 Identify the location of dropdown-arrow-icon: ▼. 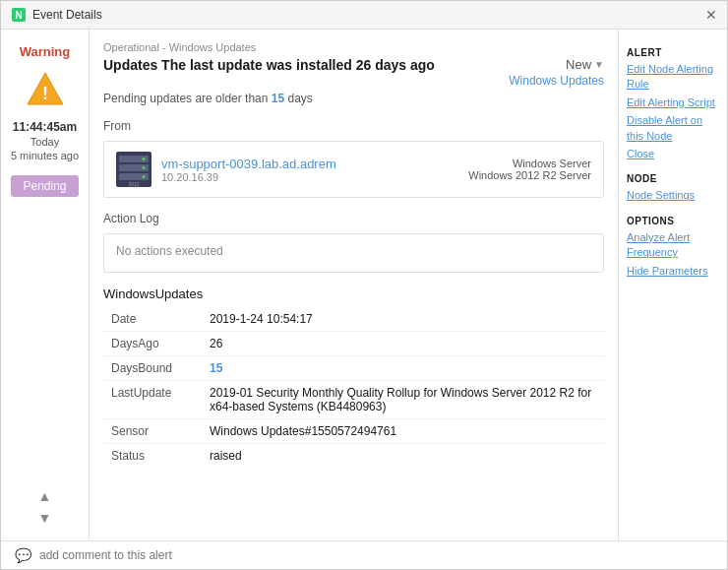
(599, 65).